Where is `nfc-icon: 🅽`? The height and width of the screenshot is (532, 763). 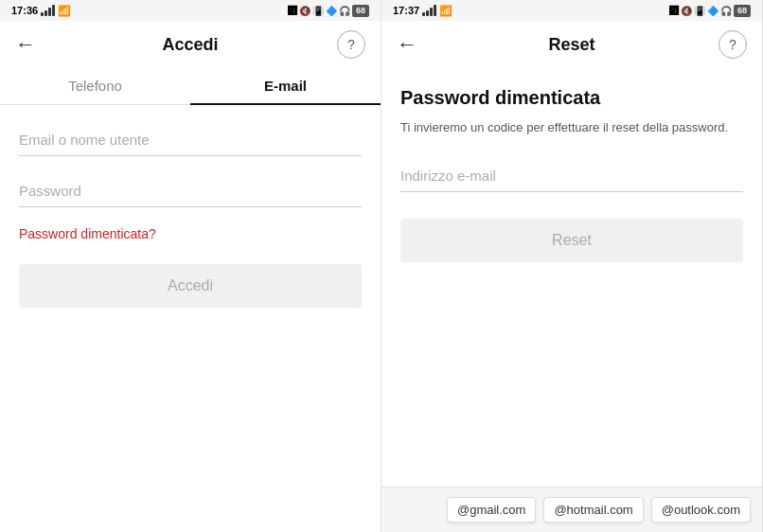
nfc-icon: 🅽 is located at coordinates (293, 11).